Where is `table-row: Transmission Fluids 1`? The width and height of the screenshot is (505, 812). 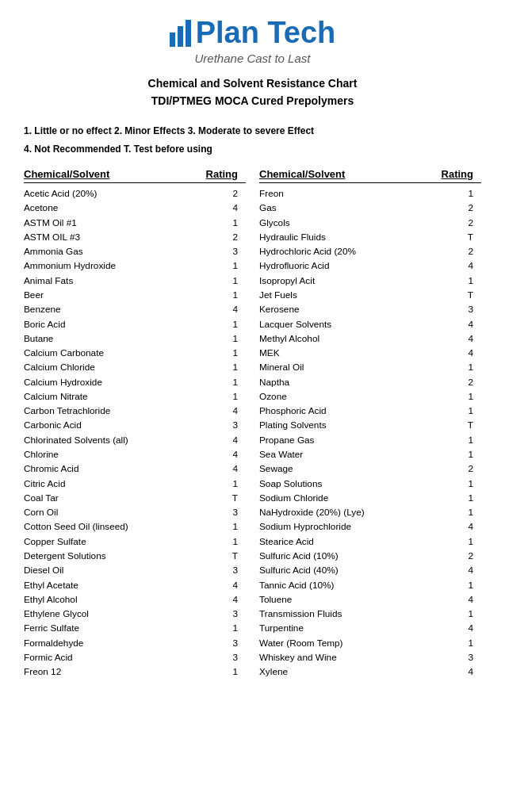
table-row: Transmission Fluids 1 is located at coordinates (370, 614).